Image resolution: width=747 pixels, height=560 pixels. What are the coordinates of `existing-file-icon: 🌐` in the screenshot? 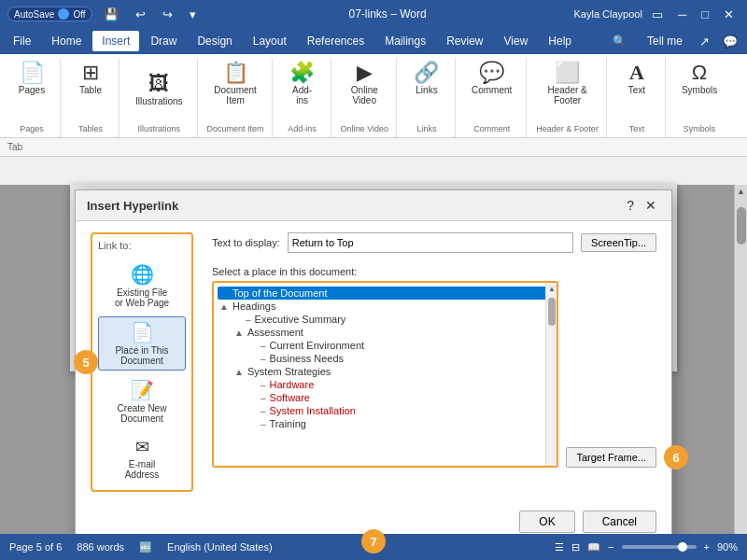 It's located at (142, 274).